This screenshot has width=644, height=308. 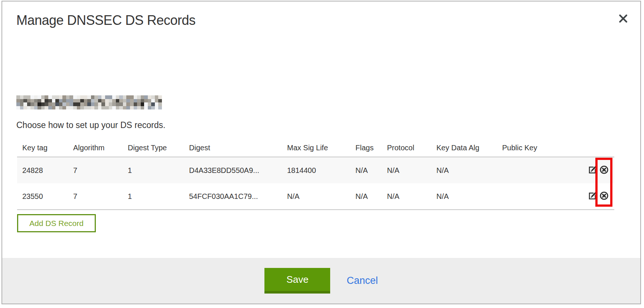 I want to click on column-header-algorithm: Algorithm, so click(x=95, y=148).